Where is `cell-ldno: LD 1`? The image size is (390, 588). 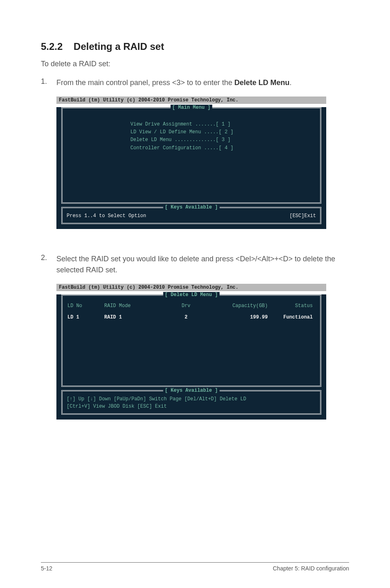 cell-ldno: LD 1 is located at coordinates (86, 317).